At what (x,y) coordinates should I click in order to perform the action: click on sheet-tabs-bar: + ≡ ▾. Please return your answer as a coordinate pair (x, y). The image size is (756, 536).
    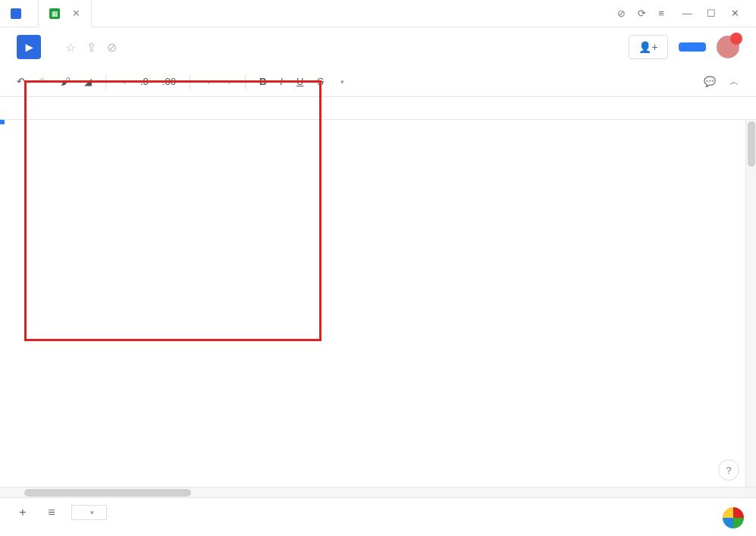
    Looking at the image, I should click on (378, 512).